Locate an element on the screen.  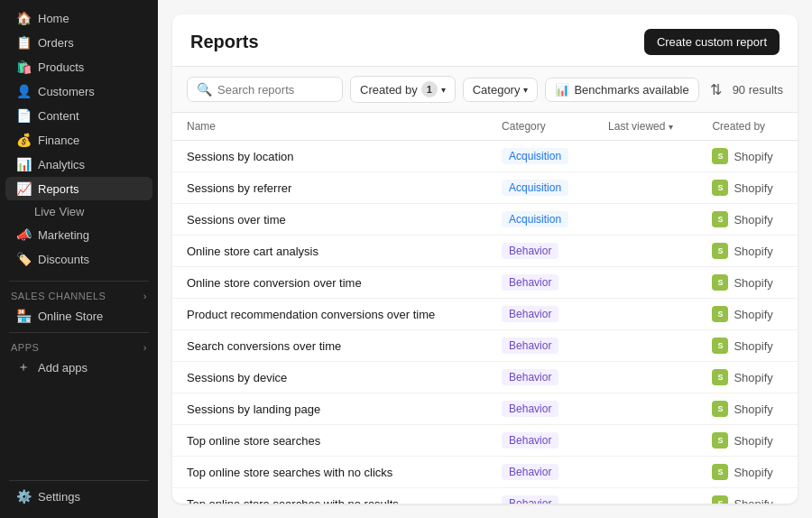
row-name: Search conversions over time is located at coordinates (330, 347).